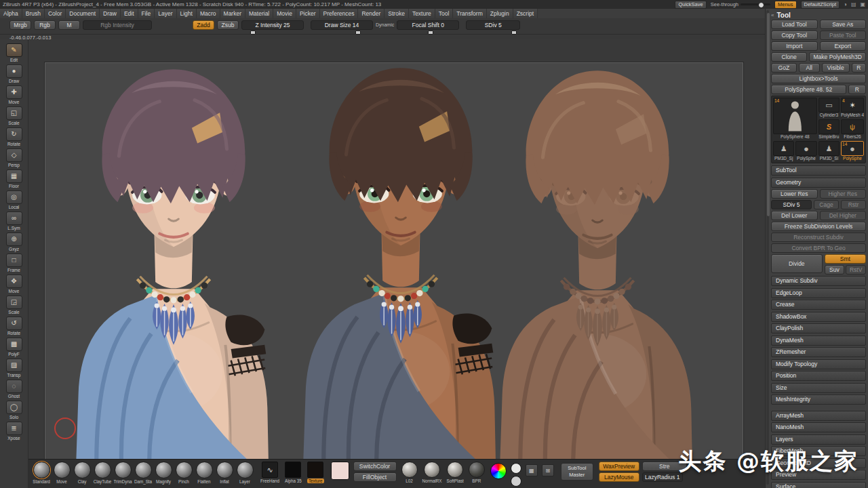  I want to click on zsub-button: Zsub, so click(228, 25).